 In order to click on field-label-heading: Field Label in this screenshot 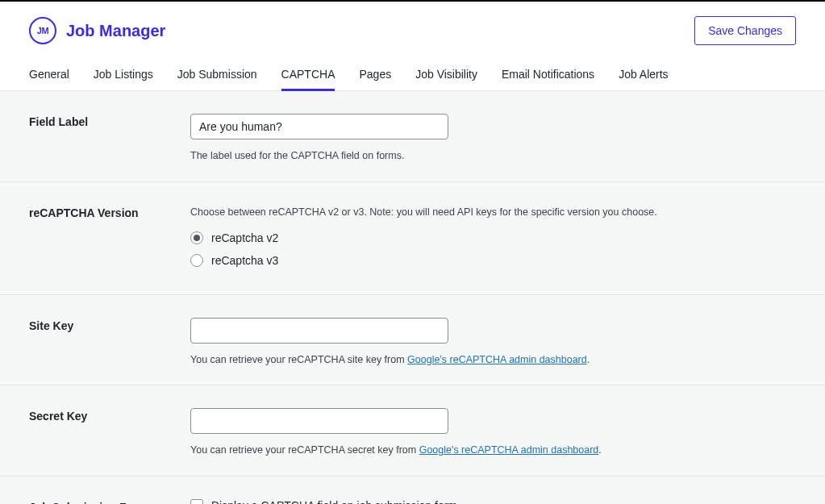, I will do `click(58, 122)`.